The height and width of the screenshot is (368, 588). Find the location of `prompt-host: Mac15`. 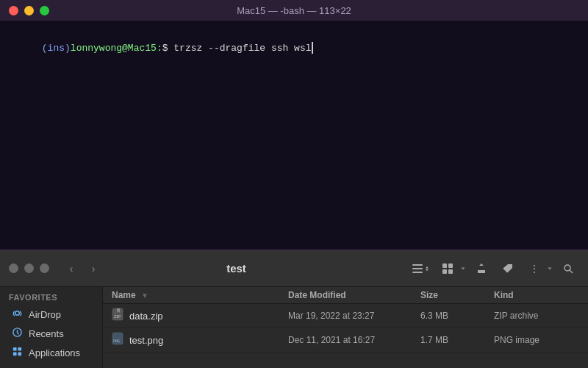

prompt-host: Mac15 is located at coordinates (143, 49).